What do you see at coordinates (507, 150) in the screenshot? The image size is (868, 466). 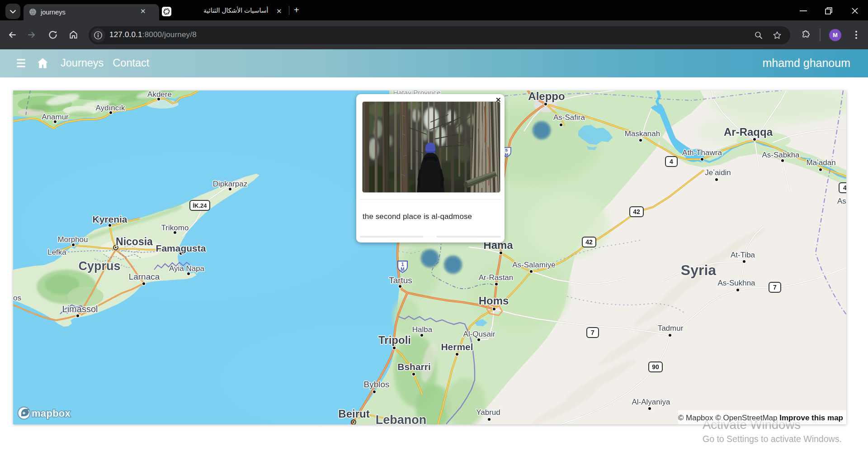 I see `svg-text: 5` at bounding box center [507, 150].